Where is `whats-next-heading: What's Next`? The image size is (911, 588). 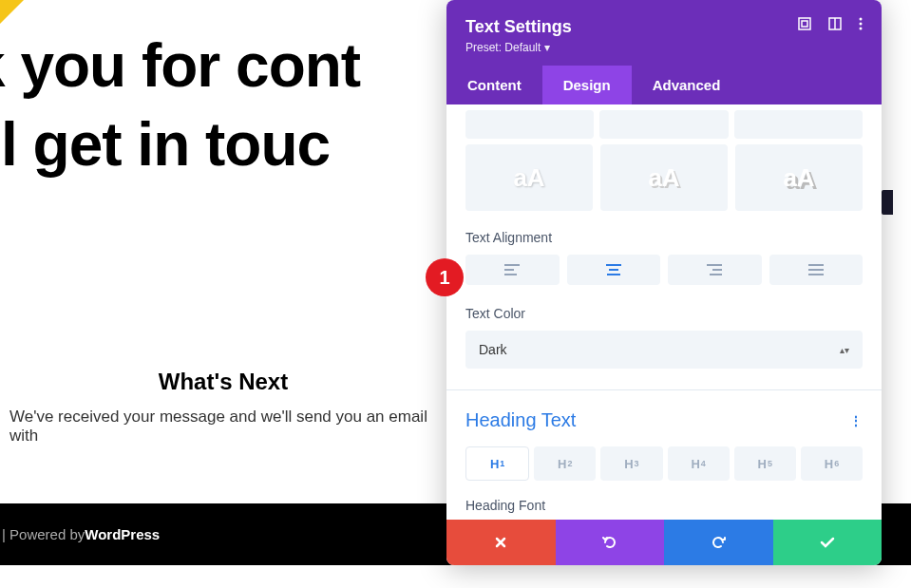 whats-next-heading: What's Next is located at coordinates (223, 382).